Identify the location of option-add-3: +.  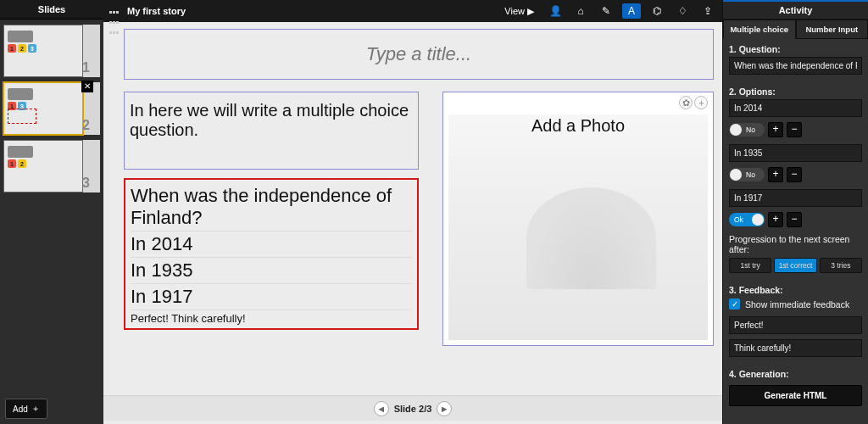
(776, 220).